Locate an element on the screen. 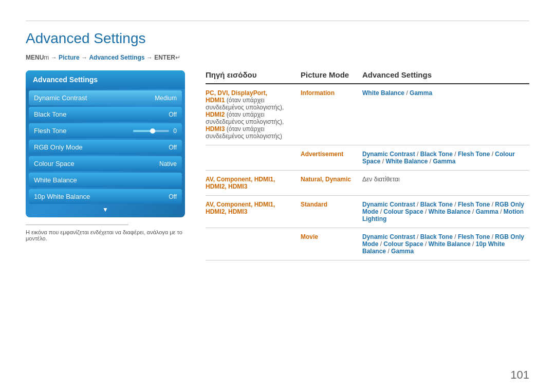 The width and height of the screenshot is (555, 392). table-header-row: Πηγή εισόδου Picture Mode Advanced Setti… is located at coordinates (367, 77).